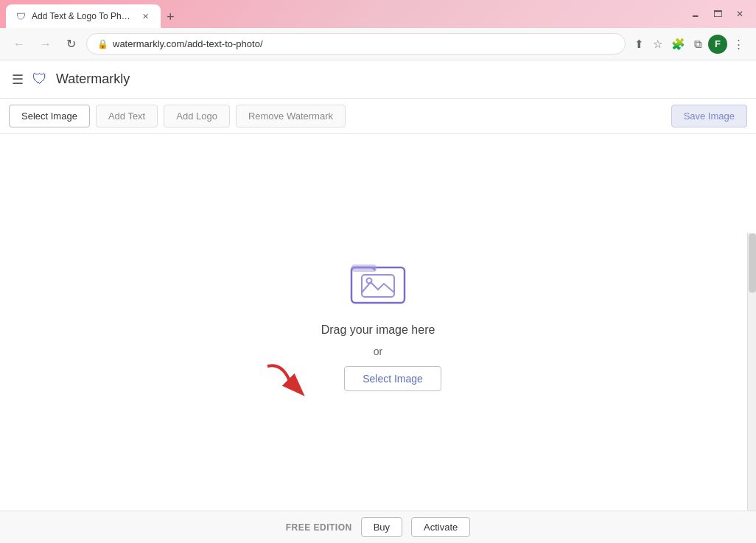 The height and width of the screenshot is (543, 756). Describe the element at coordinates (740, 14) in the screenshot. I see `close-button: ✕` at that location.